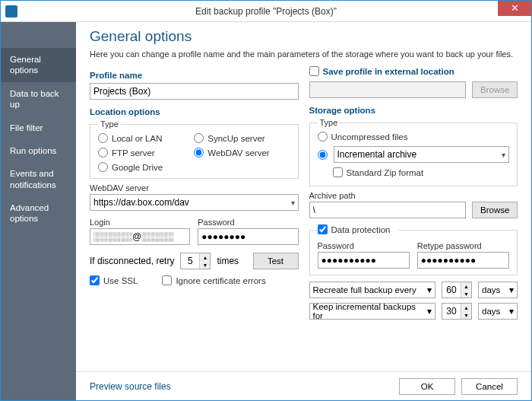 The width and height of the screenshot is (532, 401). I want to click on webdav-server-label: WebDAV server, so click(195, 188).